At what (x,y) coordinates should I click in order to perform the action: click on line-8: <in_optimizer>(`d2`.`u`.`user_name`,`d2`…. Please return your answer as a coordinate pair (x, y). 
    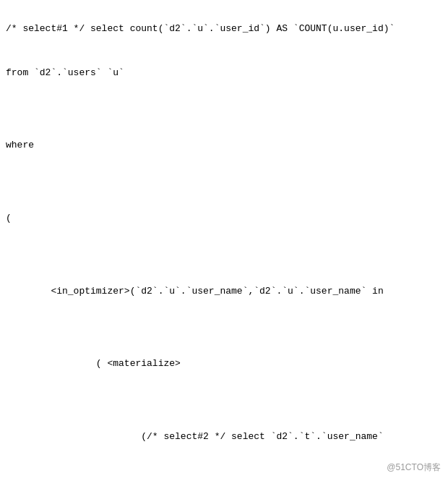
    Looking at the image, I should click on (195, 291).